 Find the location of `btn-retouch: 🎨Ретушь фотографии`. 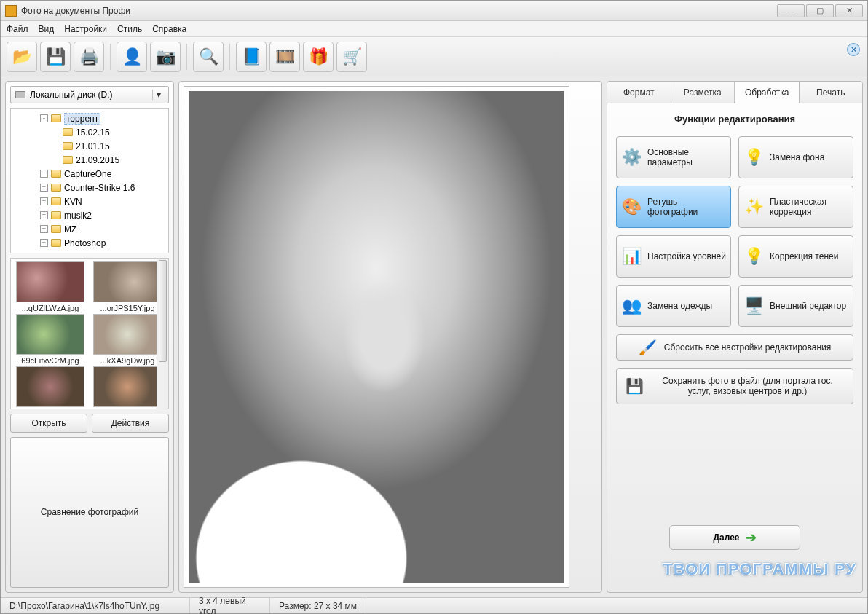

btn-retouch: 🎨Ретушь фотографии is located at coordinates (674, 207).